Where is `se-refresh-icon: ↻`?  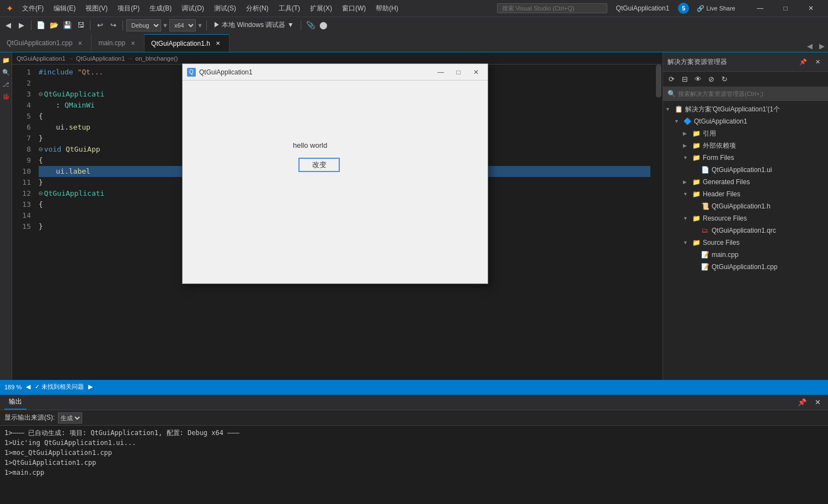
se-refresh-icon: ↻ is located at coordinates (724, 79).